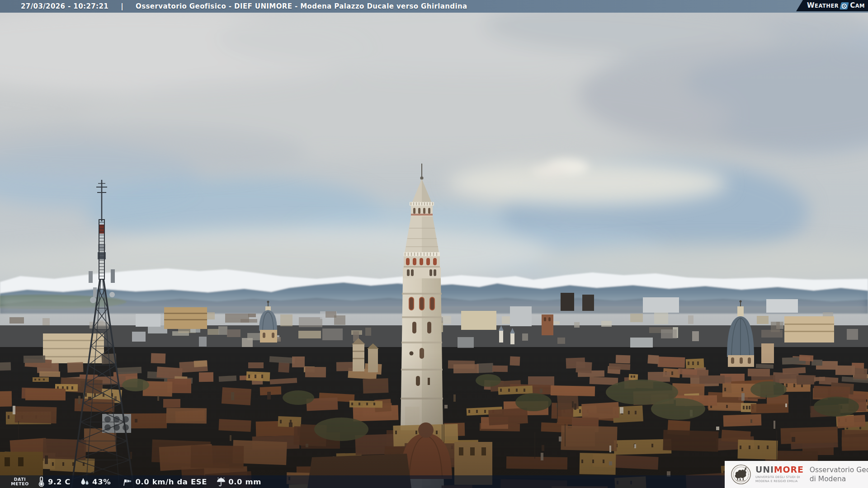  I want to click on precipitation-reading: 0.0 mm, so click(239, 482).